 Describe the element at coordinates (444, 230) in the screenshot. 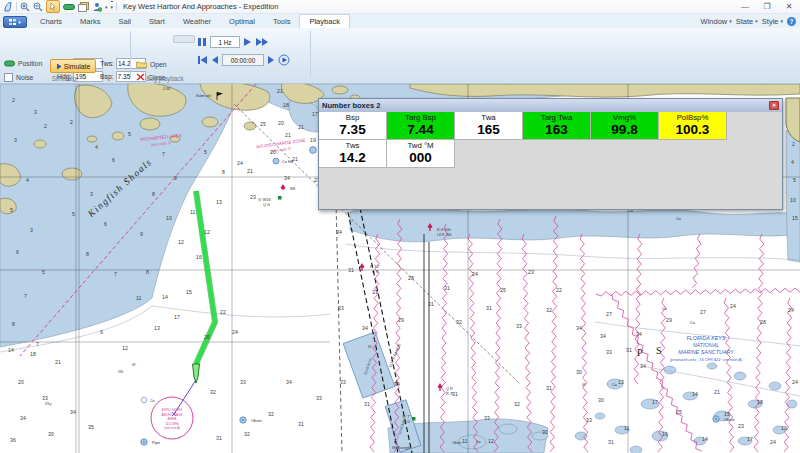

I see `svg-text: R G 30ft` at that location.